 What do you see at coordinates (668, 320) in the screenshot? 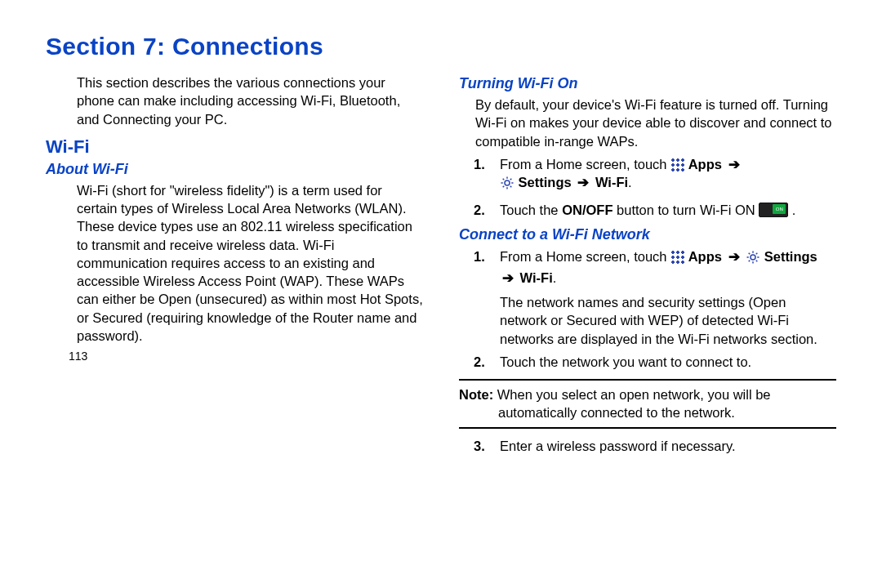
I see `connect-step-1-extra: The network names and security settings …` at bounding box center [668, 320].